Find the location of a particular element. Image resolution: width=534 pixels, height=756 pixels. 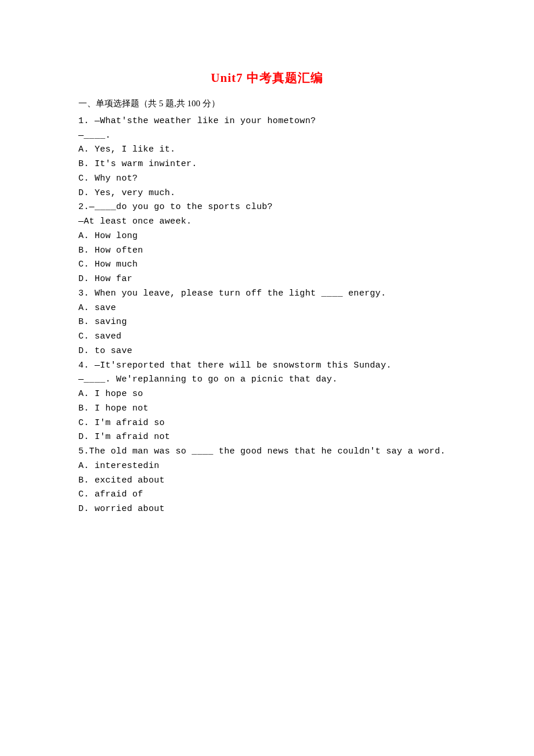

q5-option-c: C. afraid of is located at coordinates (267, 495).